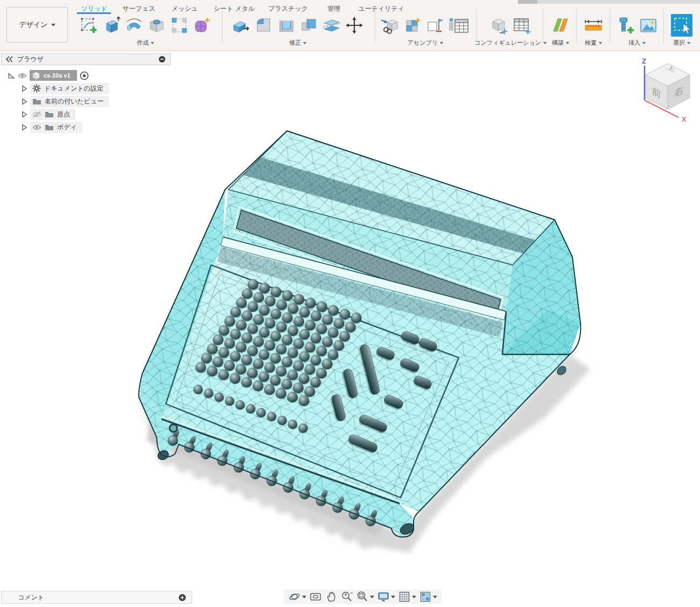  I want to click on viewports-button, so click(428, 597).